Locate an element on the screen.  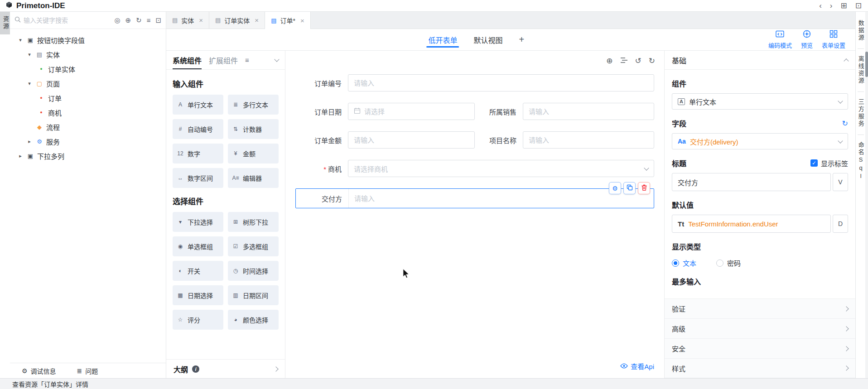
order-no-input-field is located at coordinates (501, 83).